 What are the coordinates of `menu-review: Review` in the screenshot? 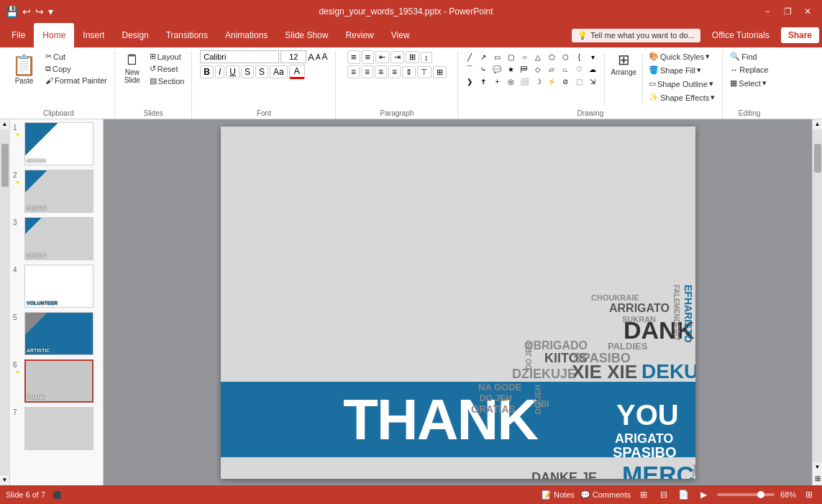 It's located at (360, 35).